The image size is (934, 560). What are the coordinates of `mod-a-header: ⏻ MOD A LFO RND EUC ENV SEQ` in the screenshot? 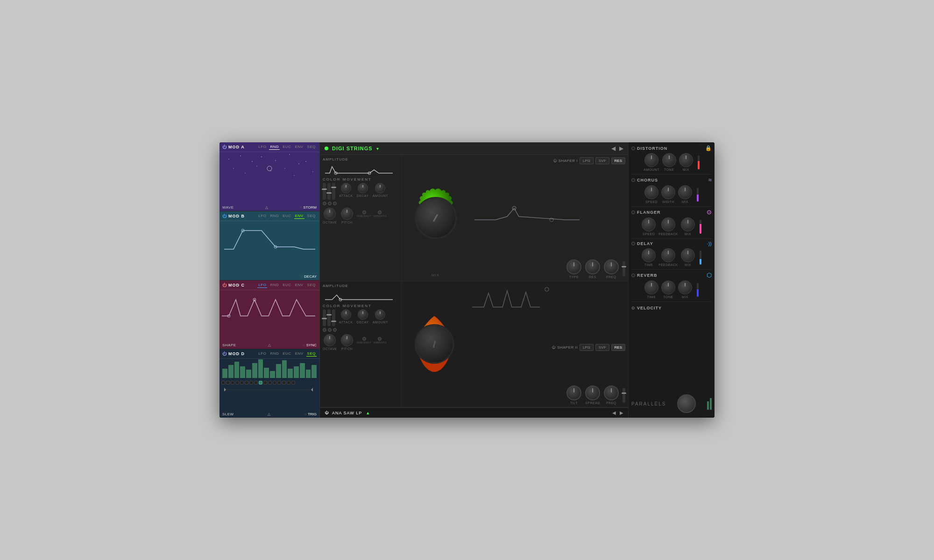 It's located at (269, 147).